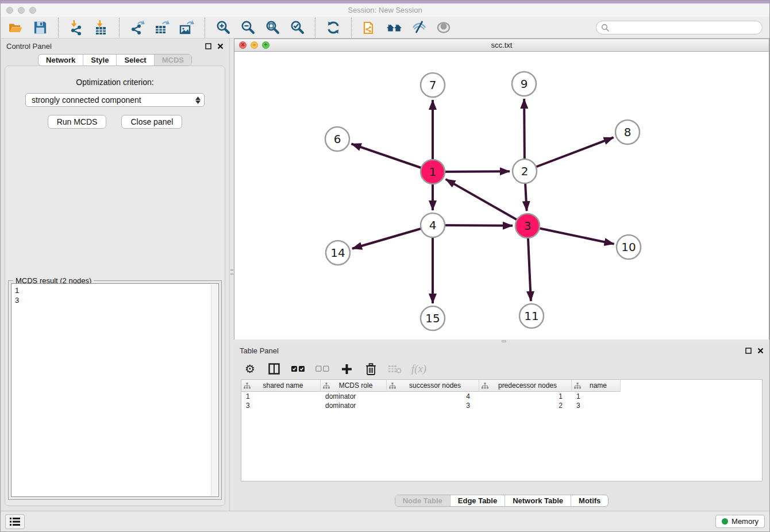 This screenshot has height=532, width=770. Describe the element at coordinates (394, 28) in the screenshot. I see `home-view-icon` at that location.